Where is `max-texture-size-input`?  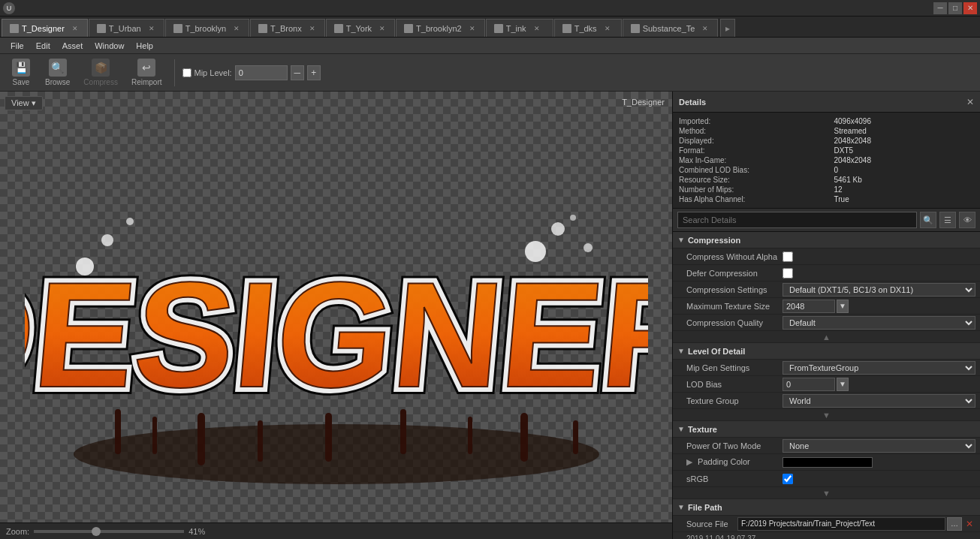 max-texture-size-input is located at coordinates (809, 306).